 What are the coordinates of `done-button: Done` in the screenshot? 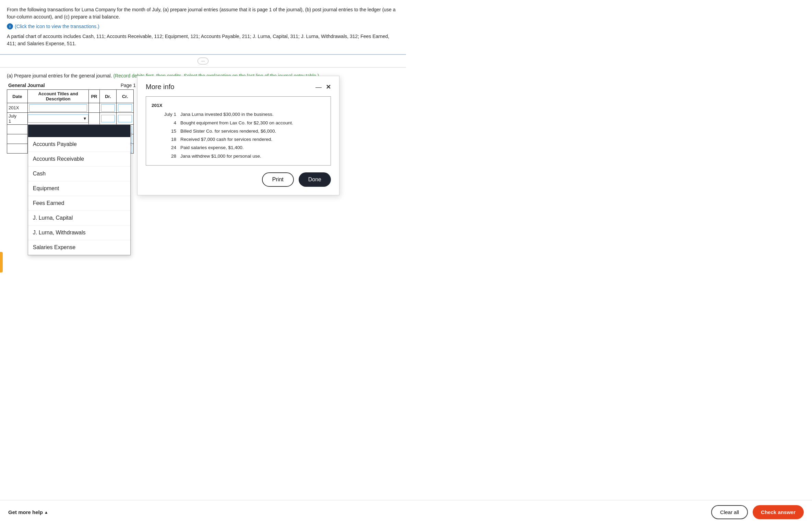 It's located at (315, 180).